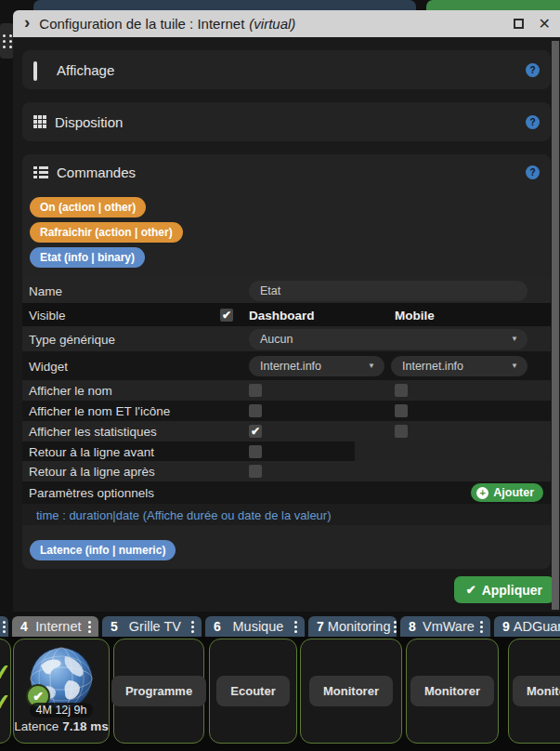  What do you see at coordinates (401, 411) in the screenshot?
I see `afficher-nom-icone-mobile-checkbox: ✔` at bounding box center [401, 411].